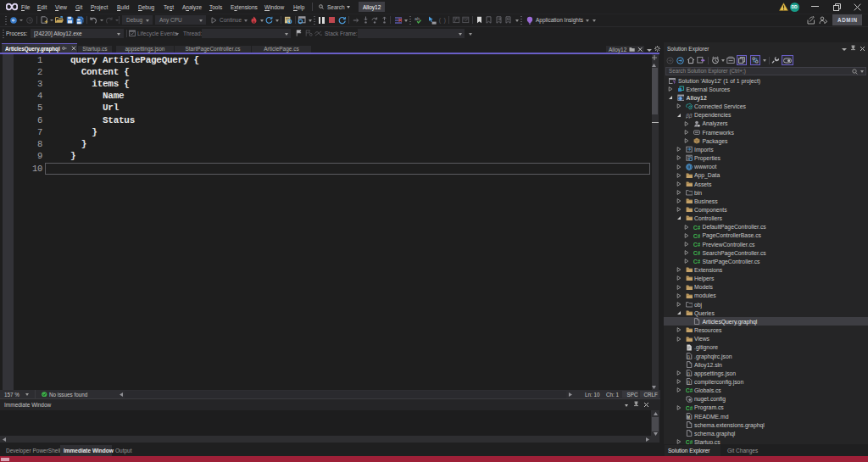 This screenshot has width=868, height=462. I want to click on svg-text: ββ, so click(689, 115).